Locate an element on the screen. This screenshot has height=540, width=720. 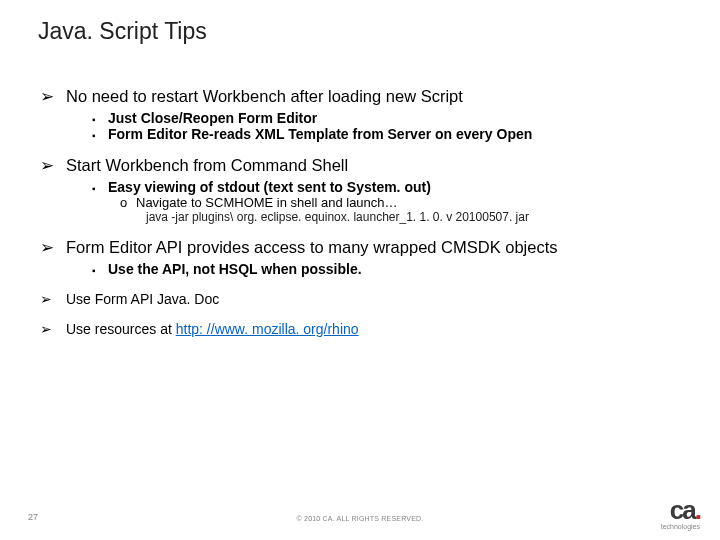
logo-subtext: technologies is located at coordinates (680, 526).